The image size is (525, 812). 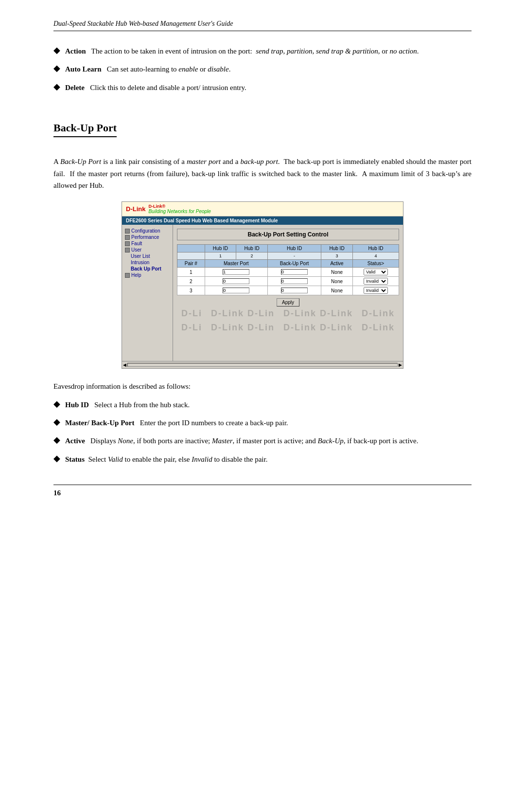 I want to click on active-italic2: Master, so click(x=223, y=441).